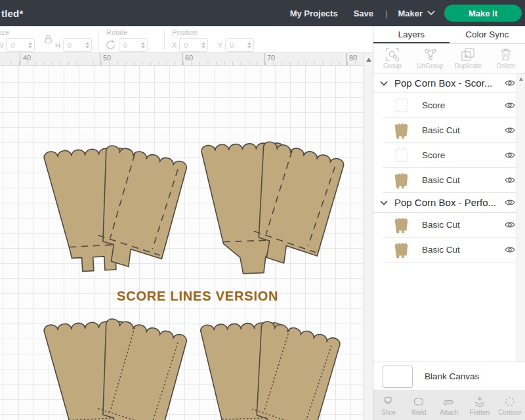  Describe the element at coordinates (25, 59) in the screenshot. I see `ruler-tick-label: 40` at that location.